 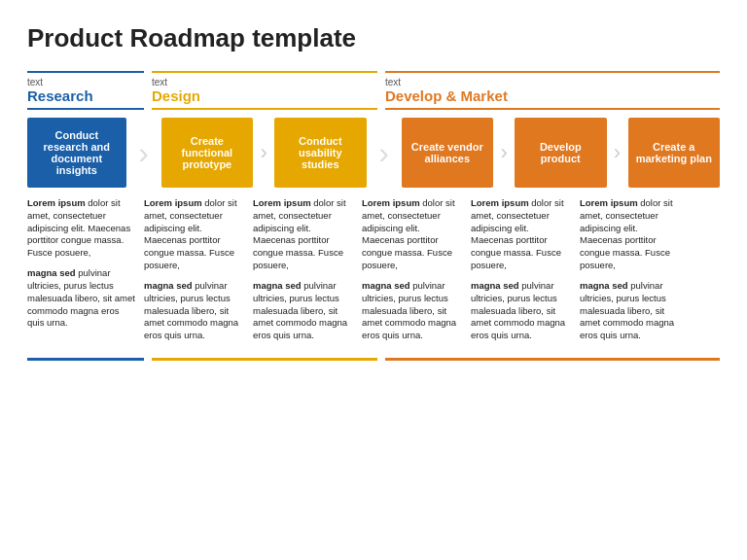 What do you see at coordinates (525, 274) in the screenshot?
I see `content-col-5: Lorem ipsum dolor sit amet, consectetuer…` at bounding box center [525, 274].